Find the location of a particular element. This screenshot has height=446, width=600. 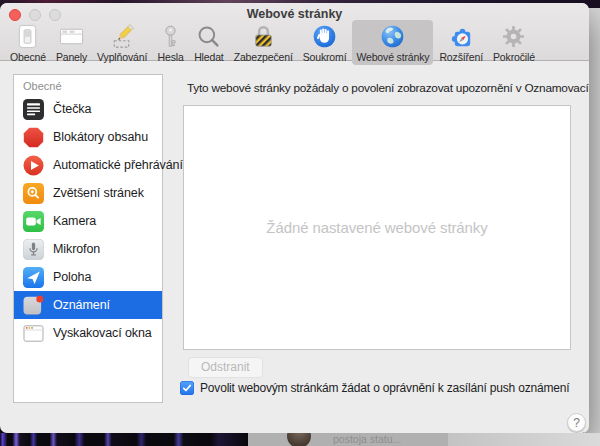

toolbar-item-websites: Webové stránky is located at coordinates (392, 42).